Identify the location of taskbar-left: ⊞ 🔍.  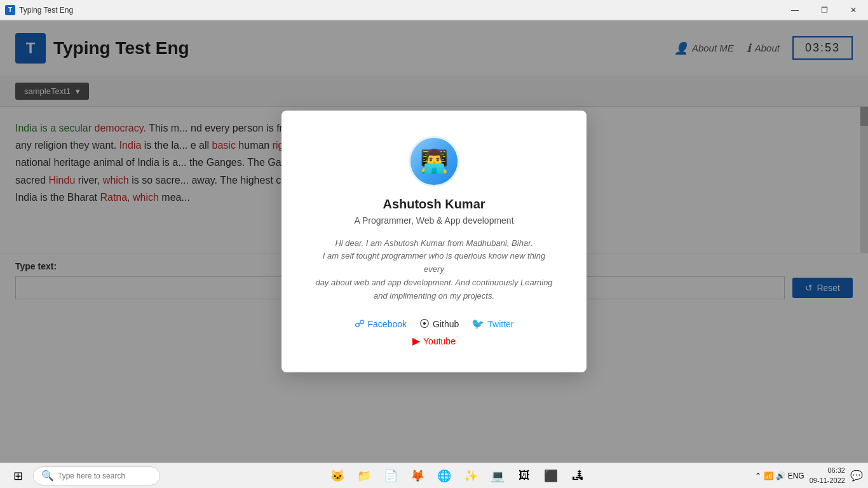
(83, 476).